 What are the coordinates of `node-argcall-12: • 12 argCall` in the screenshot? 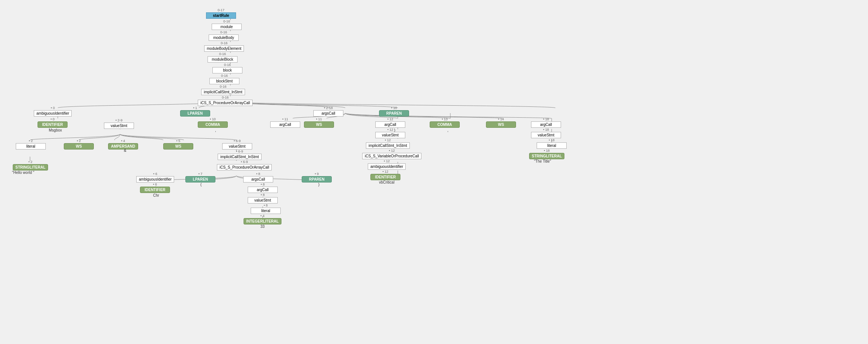 It's located at (390, 123).